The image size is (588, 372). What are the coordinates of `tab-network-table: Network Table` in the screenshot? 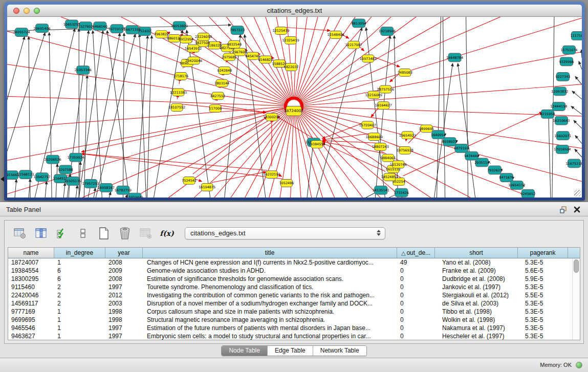 It's located at (340, 351).